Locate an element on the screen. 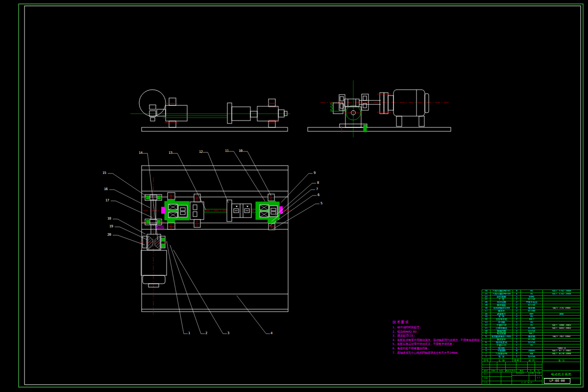 This screenshot has height=392, width=588. drawing-title: 电动机安装图 is located at coordinates (562, 374).